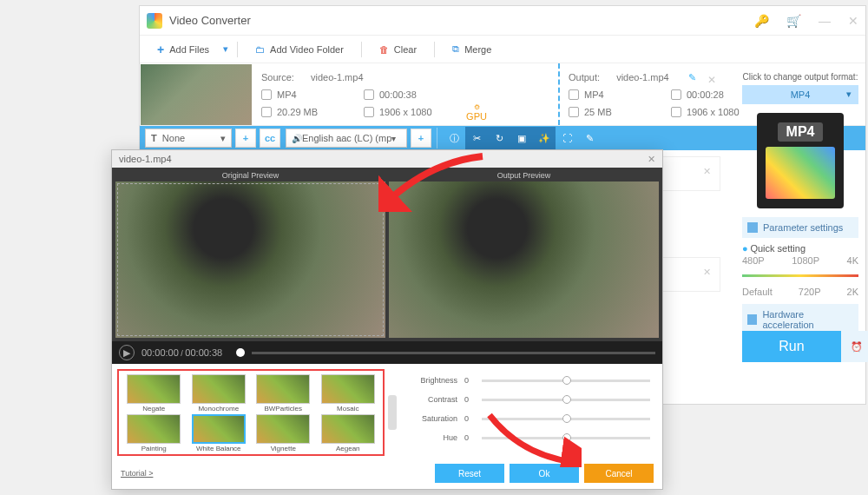 This screenshot has width=868, height=495. Describe the element at coordinates (524, 260) in the screenshot. I see `output-preview` at that location.